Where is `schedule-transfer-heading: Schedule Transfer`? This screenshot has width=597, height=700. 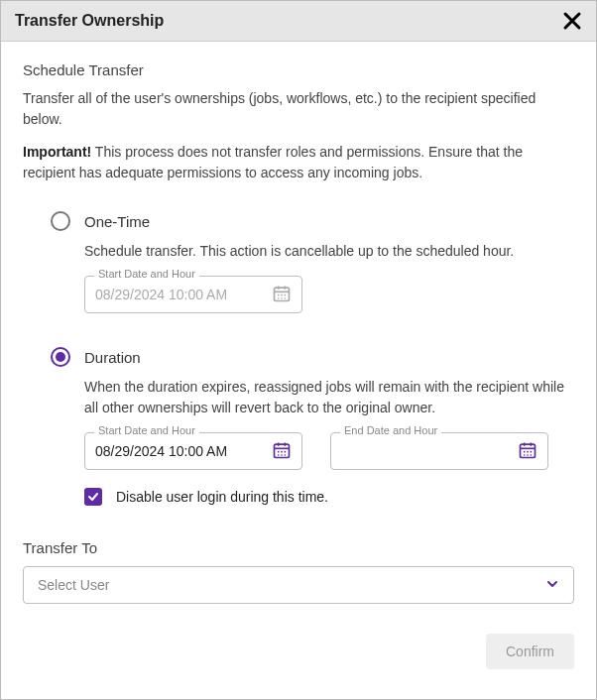 schedule-transfer-heading: Schedule Transfer is located at coordinates (298, 69).